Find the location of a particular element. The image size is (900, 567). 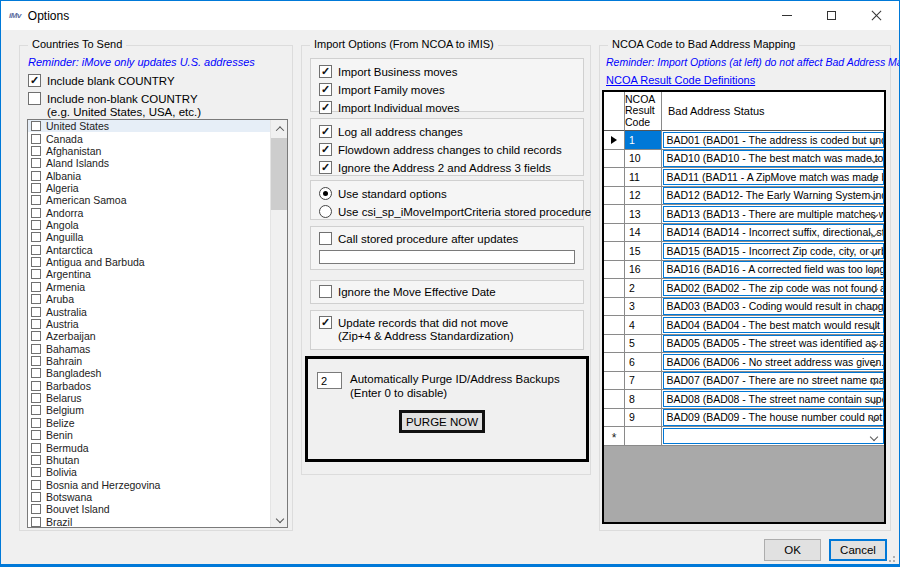

country-list-item: Brazil is located at coordinates (149, 522).